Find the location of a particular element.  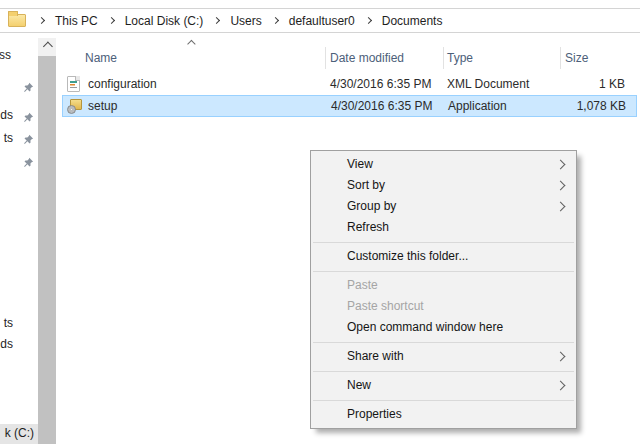

breadcrumb-this-pc: This PC is located at coordinates (76, 21).